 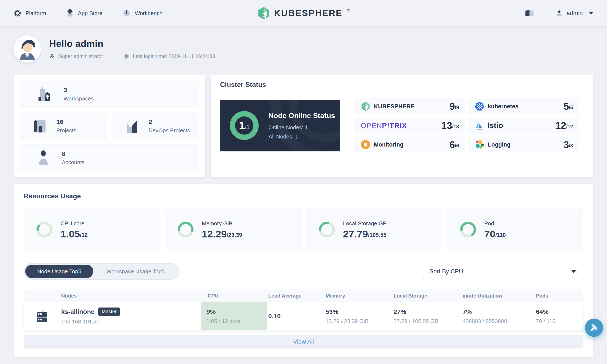 I want to click on table-footer: View All, so click(x=304, y=342).